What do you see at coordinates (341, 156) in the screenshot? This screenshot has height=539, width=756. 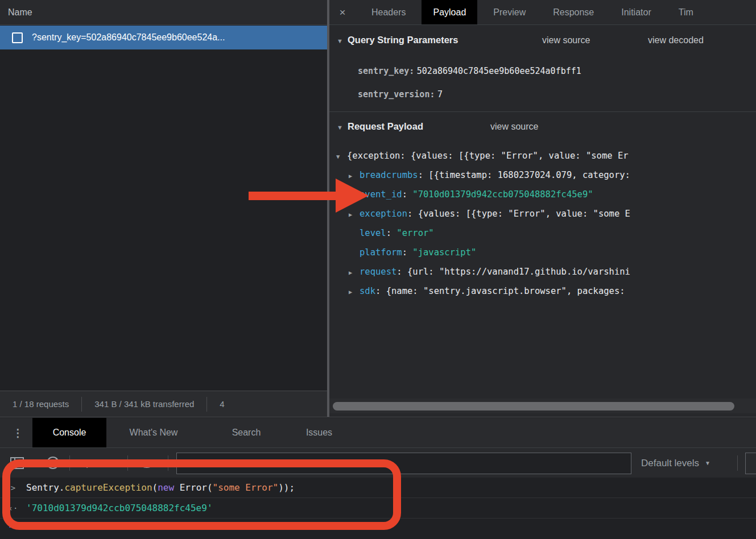 I see `expander-icon: ▼` at bounding box center [341, 156].